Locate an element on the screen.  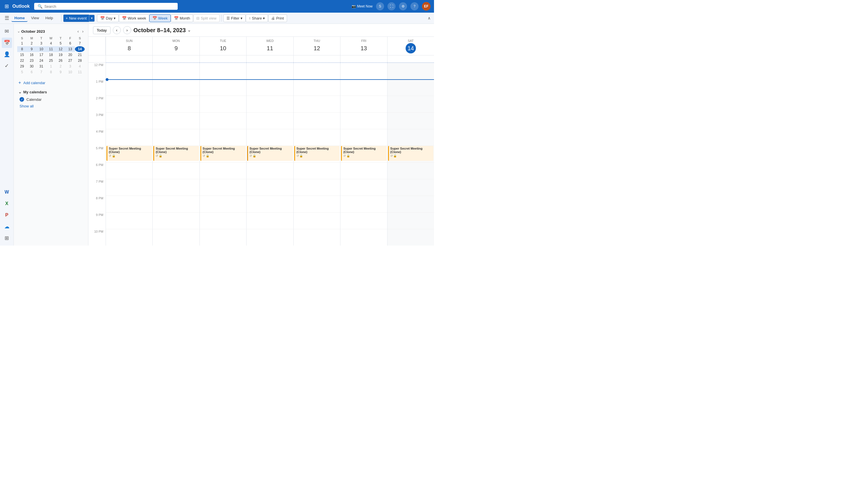
meet-now-btn: 📷 Meet Now is located at coordinates (362, 6).